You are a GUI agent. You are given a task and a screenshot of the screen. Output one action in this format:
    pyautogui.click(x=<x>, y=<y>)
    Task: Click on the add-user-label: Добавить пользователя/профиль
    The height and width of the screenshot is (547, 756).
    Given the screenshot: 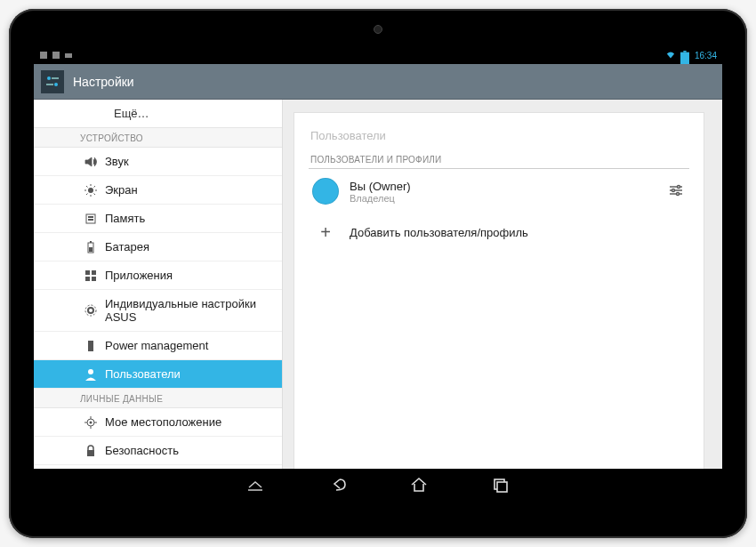 What is the action you would take?
    pyautogui.click(x=439, y=233)
    